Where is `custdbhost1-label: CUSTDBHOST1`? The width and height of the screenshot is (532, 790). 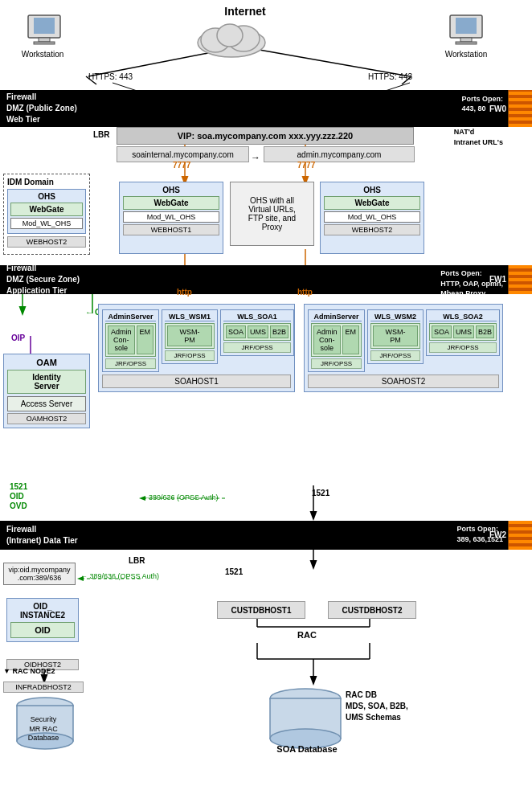 custdbhost1-label: CUSTDBHOST1 is located at coordinates (260, 611).